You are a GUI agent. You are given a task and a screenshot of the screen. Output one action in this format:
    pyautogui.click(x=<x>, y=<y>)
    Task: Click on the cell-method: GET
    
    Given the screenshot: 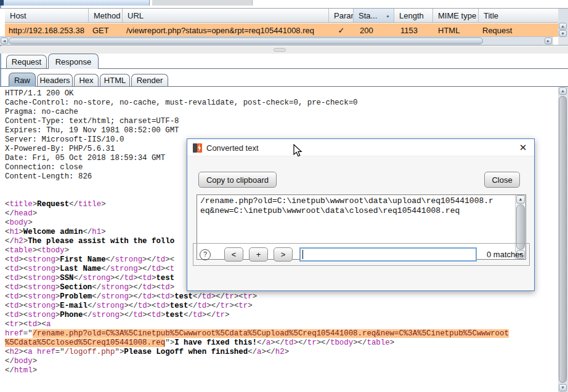 What is the action you would take?
    pyautogui.click(x=106, y=30)
    